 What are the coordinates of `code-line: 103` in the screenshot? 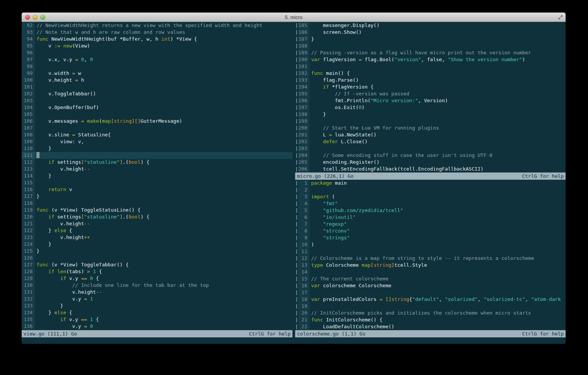 It's located at (157, 101).